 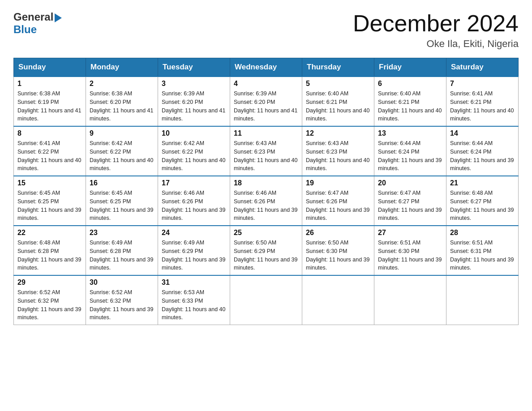 What do you see at coordinates (410, 101) in the screenshot?
I see `calendar-cell: 6 Sunrise: 6:40 AM Sunset: 6:21 PM Dayli…` at bounding box center [410, 101].